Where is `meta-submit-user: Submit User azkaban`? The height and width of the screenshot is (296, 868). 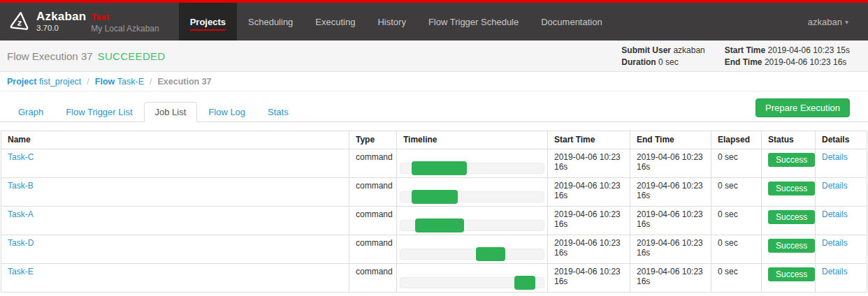
meta-submit-user: Submit User azkaban is located at coordinates (663, 50).